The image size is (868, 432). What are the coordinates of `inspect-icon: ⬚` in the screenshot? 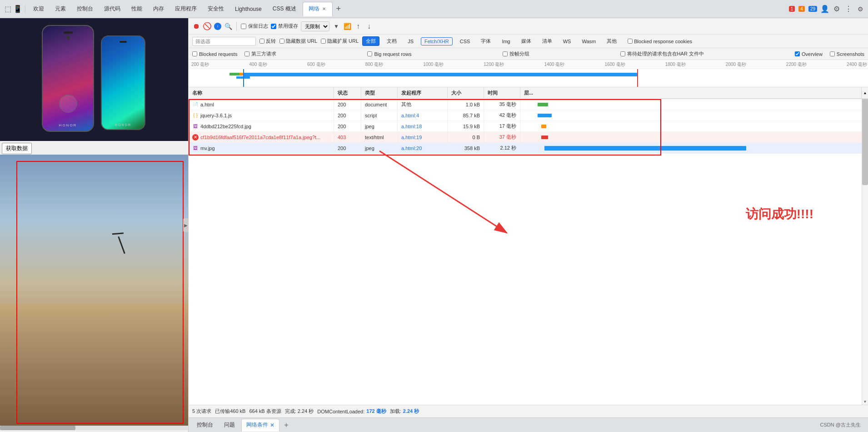 It's located at (8, 9).